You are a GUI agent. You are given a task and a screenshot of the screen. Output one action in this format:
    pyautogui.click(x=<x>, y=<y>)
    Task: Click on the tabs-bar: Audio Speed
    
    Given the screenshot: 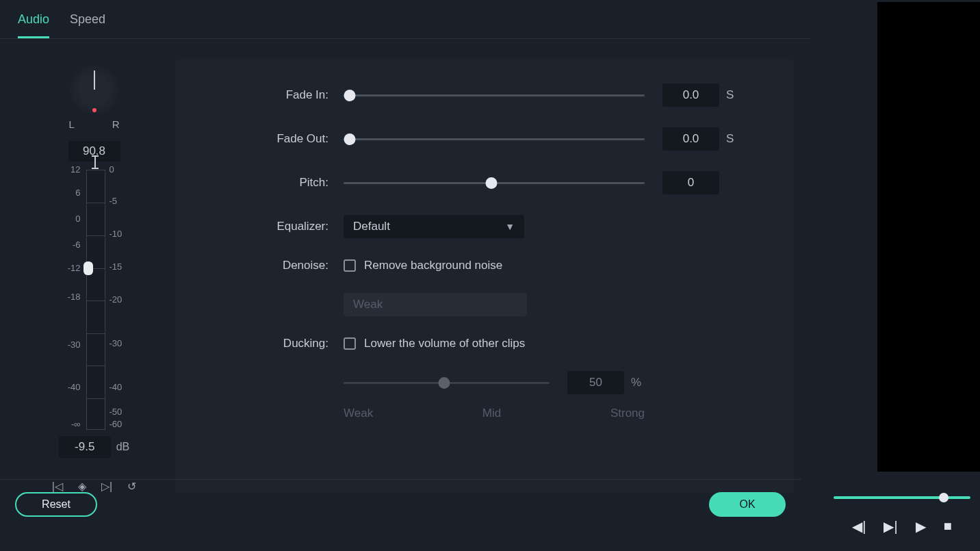 What is the action you would take?
    pyautogui.click(x=405, y=19)
    